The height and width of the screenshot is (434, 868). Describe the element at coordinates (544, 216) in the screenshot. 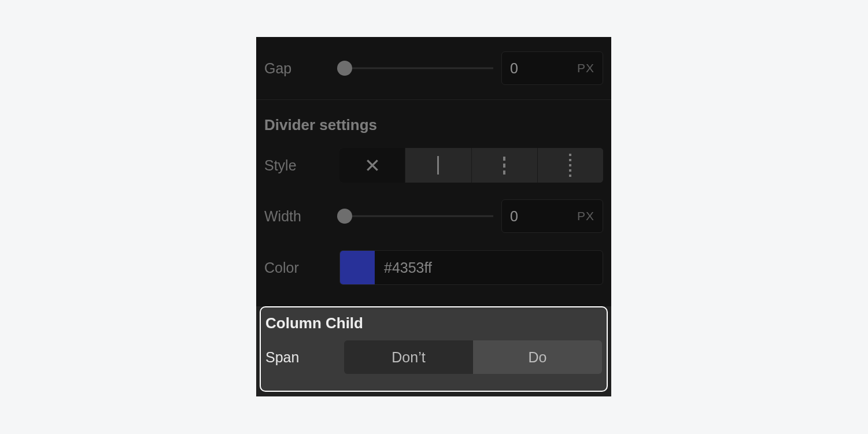

I see `divider-width-value: 0` at that location.